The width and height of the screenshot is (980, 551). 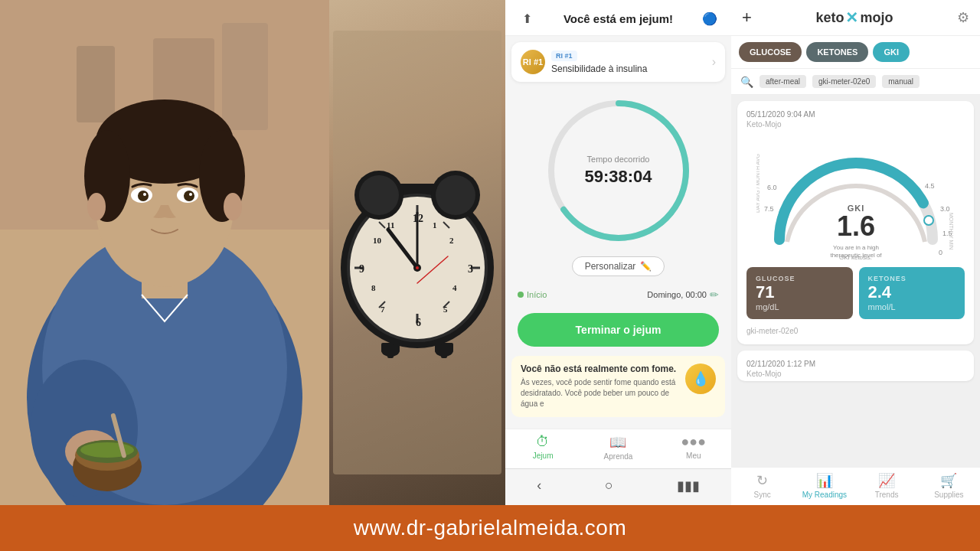 I want to click on meu-icon: ●●●, so click(x=694, y=442).